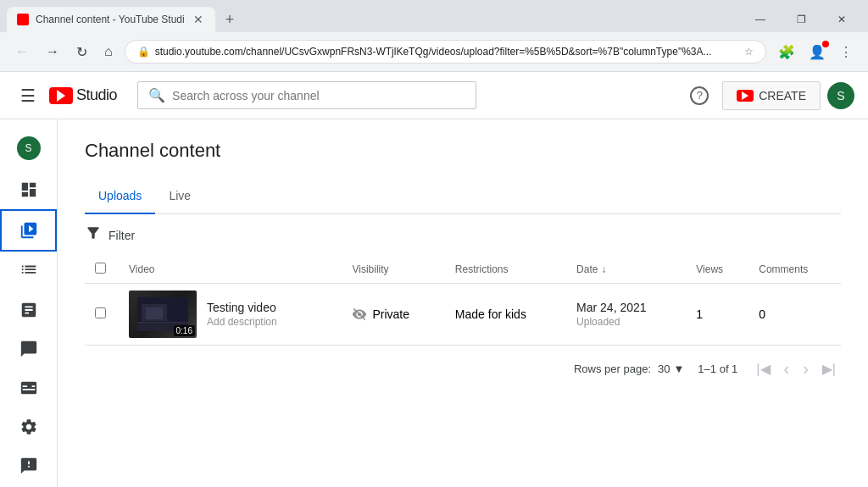 The image size is (868, 487). I want to click on comments-cell: 0, so click(795, 315).